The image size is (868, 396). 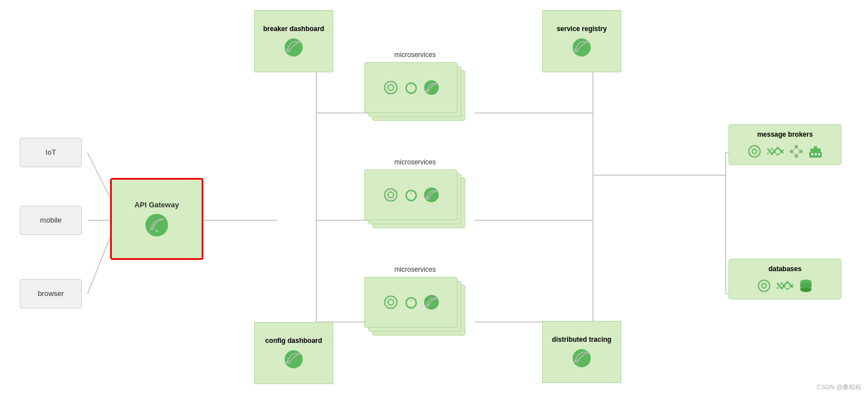 I want to click on config-dashboard-node: config dashboard, so click(x=294, y=353).